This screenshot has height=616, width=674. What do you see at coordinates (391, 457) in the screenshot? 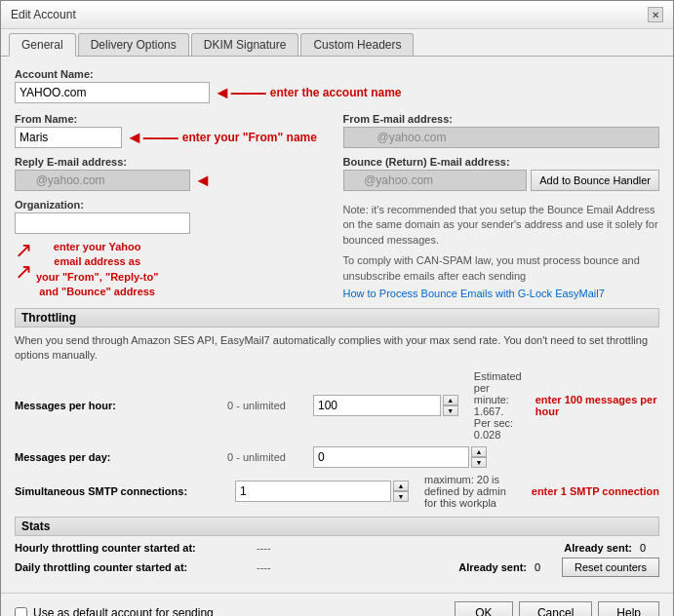
I see `messages-per-day-input` at bounding box center [391, 457].